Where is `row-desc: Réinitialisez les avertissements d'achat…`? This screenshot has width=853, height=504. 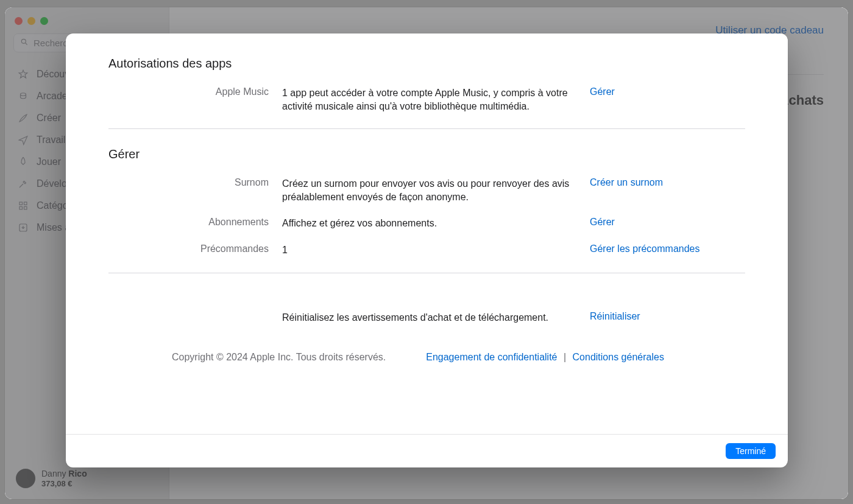
row-desc: Réinitialisez les avertissements d'achat… is located at coordinates (433, 318).